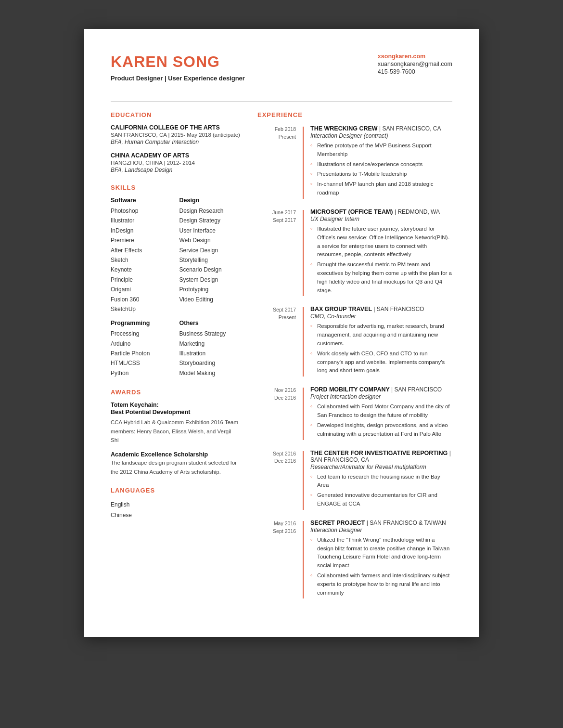  What do you see at coordinates (141, 373) in the screenshot?
I see `skill-item: Python` at bounding box center [141, 373].